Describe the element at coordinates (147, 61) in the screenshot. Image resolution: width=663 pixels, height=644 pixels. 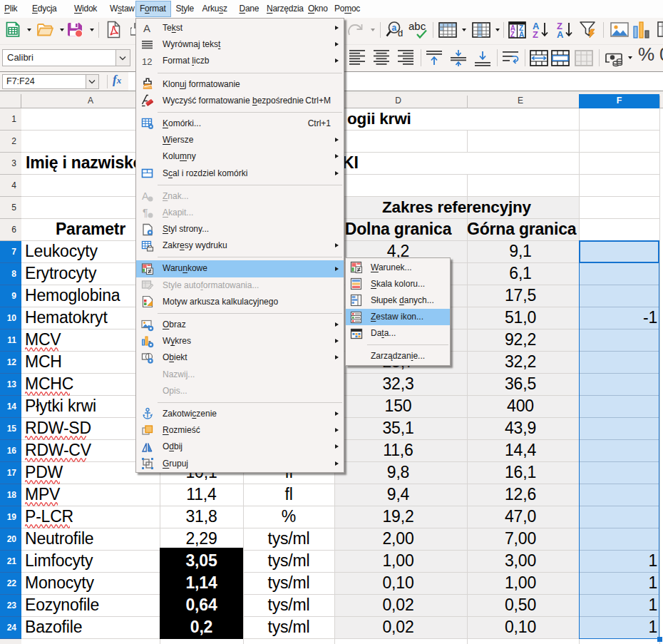
I see `svg-text: 12` at that location.